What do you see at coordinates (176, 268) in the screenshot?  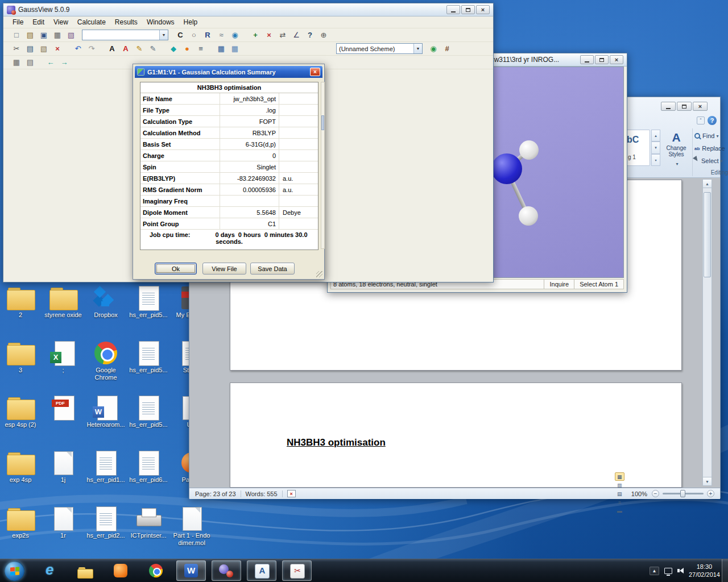 I see `ok-button: Ok` at bounding box center [176, 268].